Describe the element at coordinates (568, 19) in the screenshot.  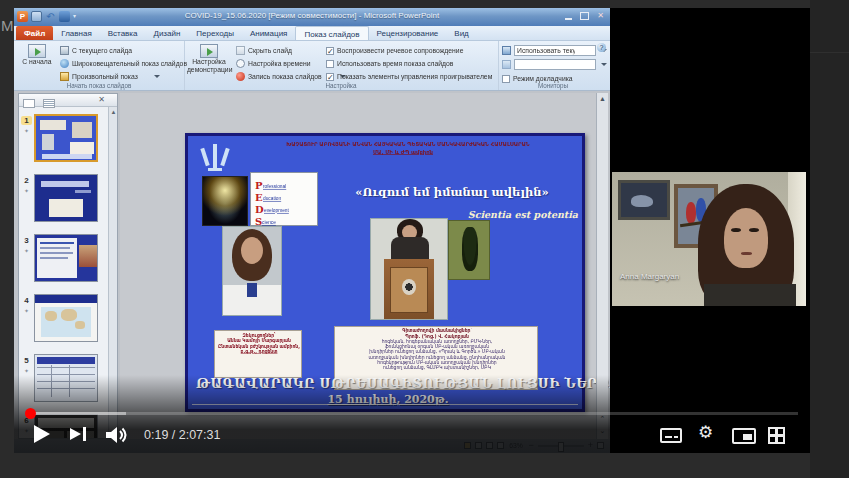
I see `minimize-icon` at that location.